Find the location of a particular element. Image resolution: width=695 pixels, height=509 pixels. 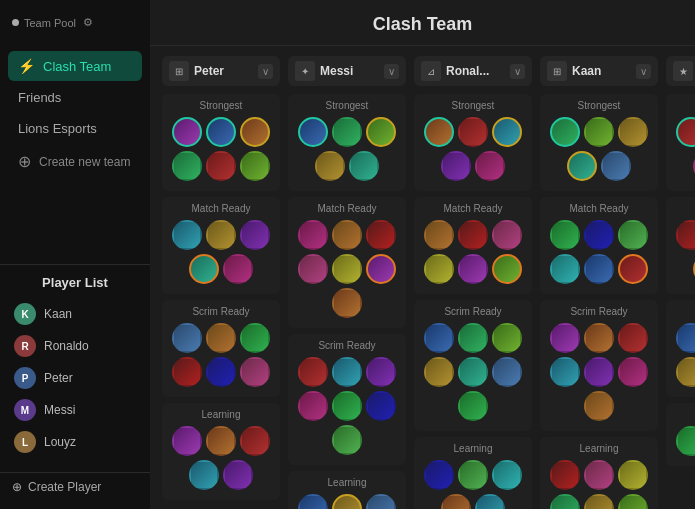

player-item: M Messi is located at coordinates (75, 410).